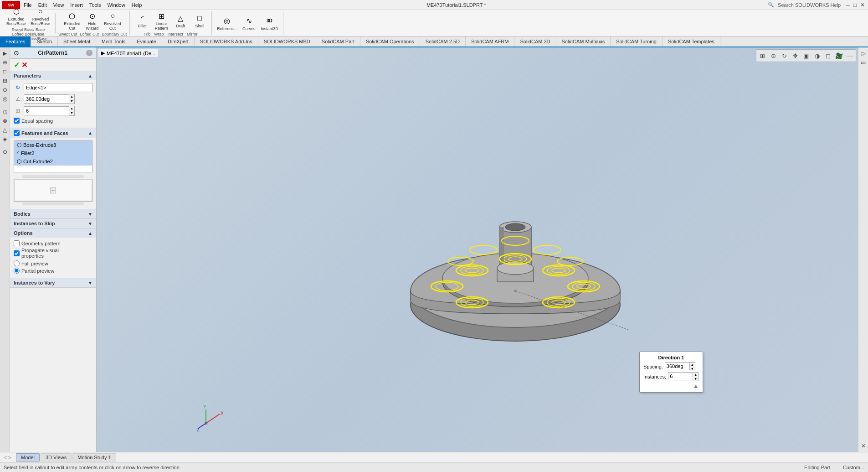  Describe the element at coordinates (5, 72) in the screenshot. I see `left-icon-3: □` at that location.